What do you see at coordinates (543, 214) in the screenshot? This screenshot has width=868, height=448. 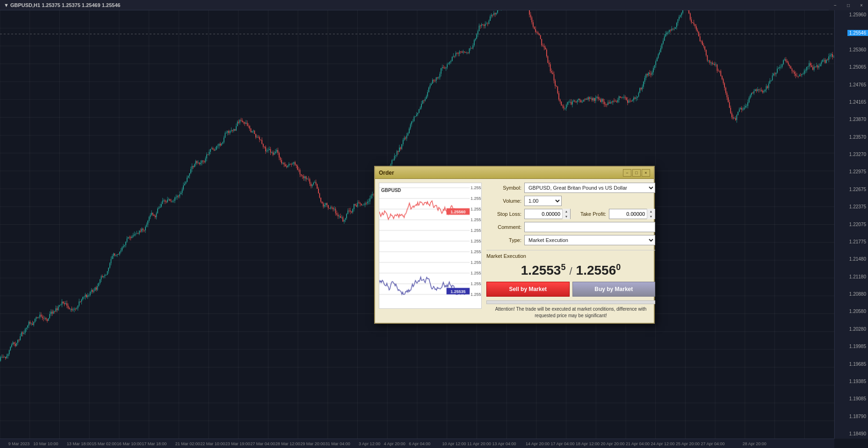 I see `stop-loss-input: 0.00000` at bounding box center [543, 214].